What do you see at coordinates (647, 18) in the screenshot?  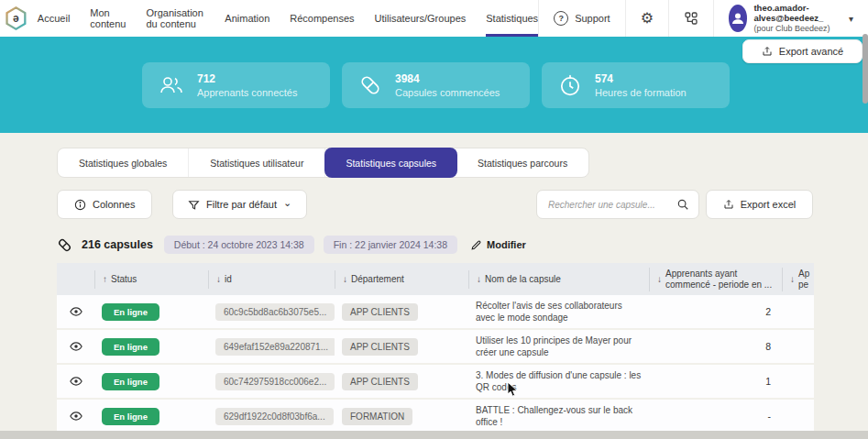 I see `settings-button: ⚙` at bounding box center [647, 18].